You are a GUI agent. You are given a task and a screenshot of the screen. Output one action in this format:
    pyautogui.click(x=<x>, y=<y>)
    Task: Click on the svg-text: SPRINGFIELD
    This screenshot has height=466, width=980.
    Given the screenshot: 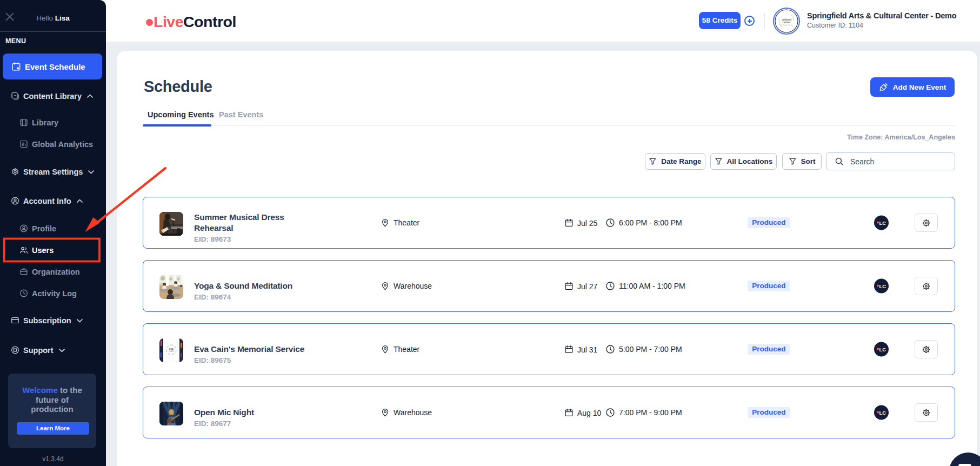 What is the action you would take?
    pyautogui.click(x=786, y=25)
    